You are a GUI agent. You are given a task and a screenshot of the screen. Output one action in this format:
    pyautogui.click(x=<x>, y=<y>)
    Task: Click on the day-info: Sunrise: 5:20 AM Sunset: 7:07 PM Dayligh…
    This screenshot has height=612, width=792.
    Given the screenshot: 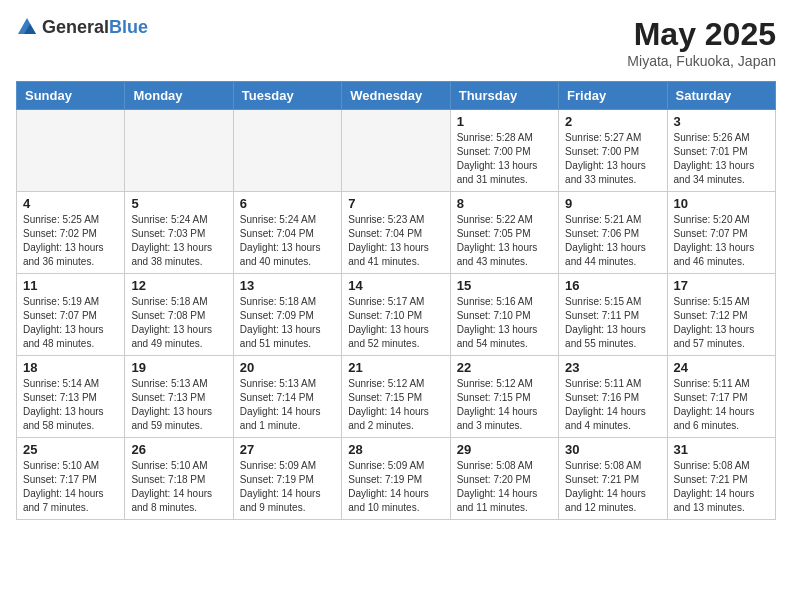 What is the action you would take?
    pyautogui.click(x=722, y=241)
    